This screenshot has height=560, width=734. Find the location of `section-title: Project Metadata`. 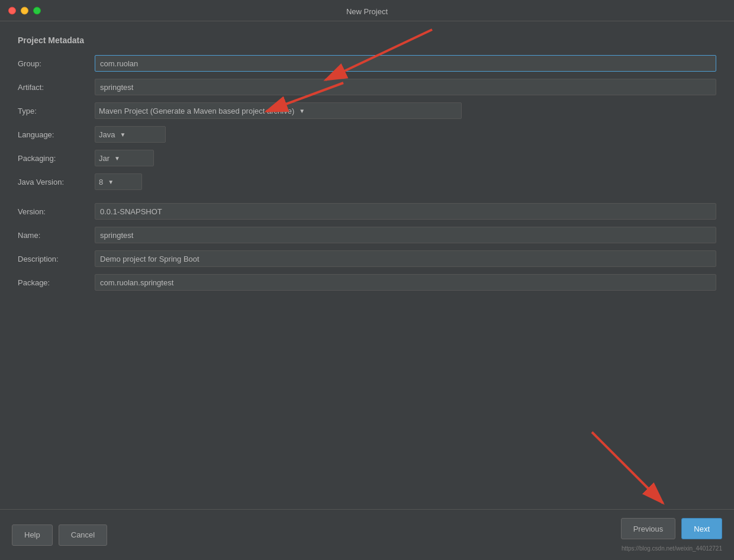

section-title: Project Metadata is located at coordinates (367, 40).